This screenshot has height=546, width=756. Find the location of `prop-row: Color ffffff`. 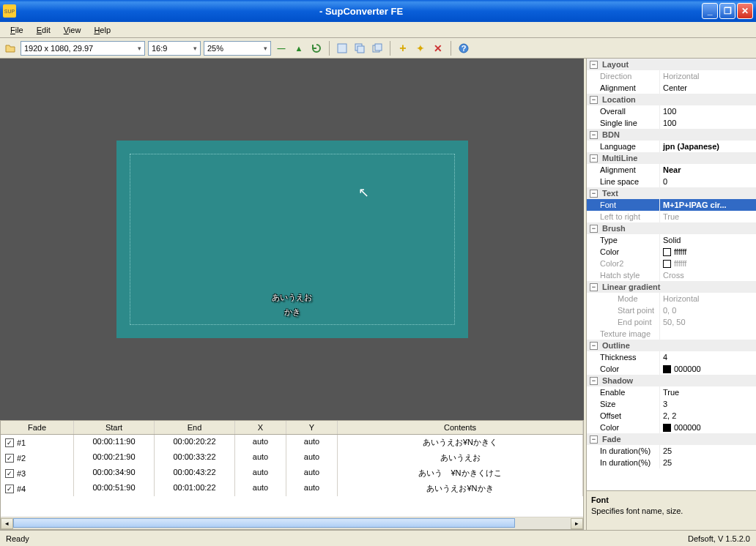

prop-row: Color ffffff is located at coordinates (671, 252).